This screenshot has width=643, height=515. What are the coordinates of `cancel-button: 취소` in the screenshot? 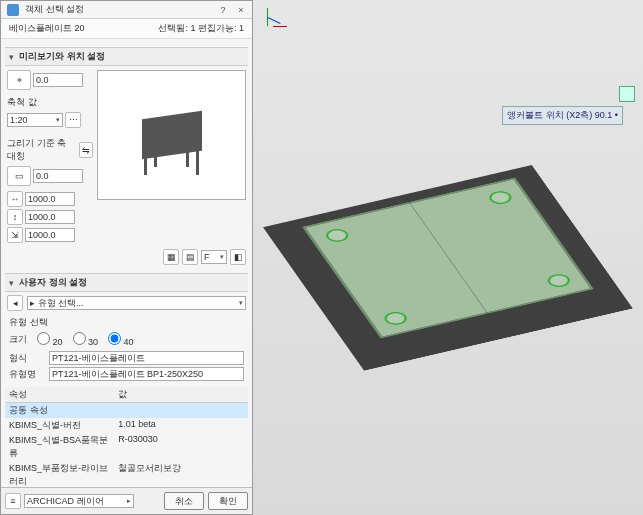 It's located at (184, 501).